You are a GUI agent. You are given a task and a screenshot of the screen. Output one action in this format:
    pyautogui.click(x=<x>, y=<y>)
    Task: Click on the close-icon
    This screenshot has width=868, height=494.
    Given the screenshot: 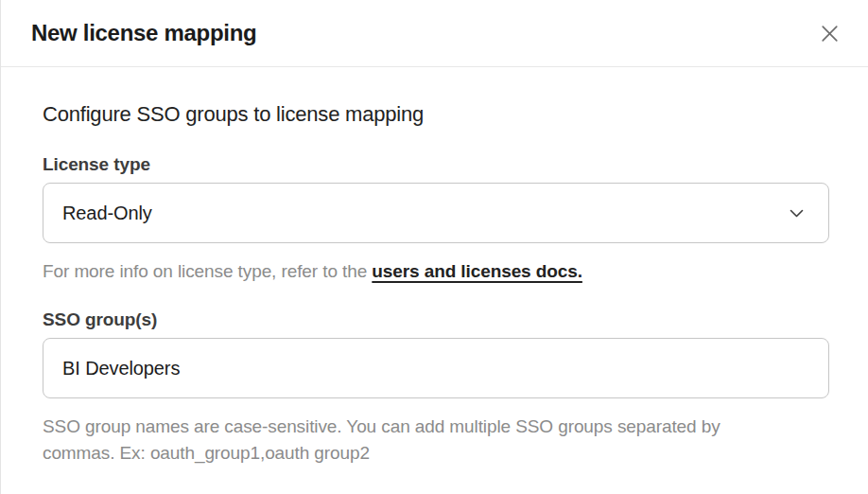 What is the action you would take?
    pyautogui.click(x=830, y=34)
    